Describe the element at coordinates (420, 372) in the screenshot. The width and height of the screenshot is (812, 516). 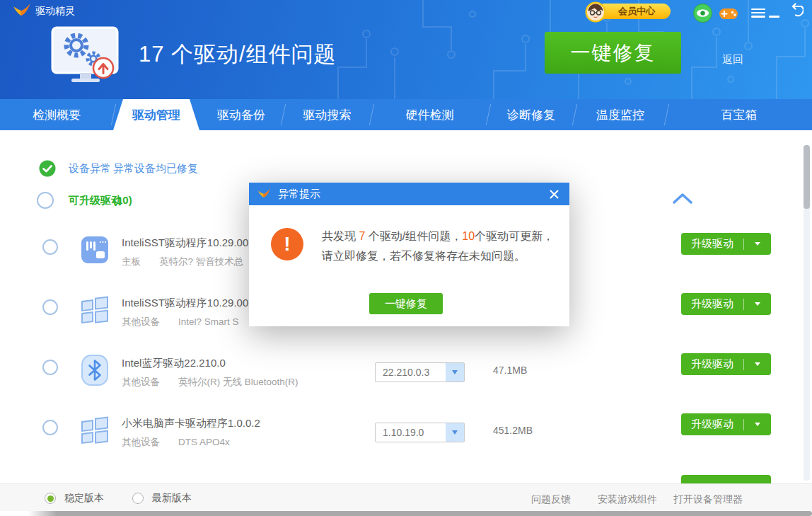
I see `version-select: 22.210.0.3` at that location.